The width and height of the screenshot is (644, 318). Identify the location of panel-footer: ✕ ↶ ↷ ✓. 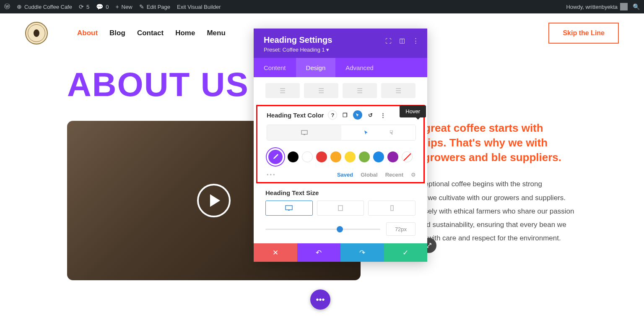
(340, 253).